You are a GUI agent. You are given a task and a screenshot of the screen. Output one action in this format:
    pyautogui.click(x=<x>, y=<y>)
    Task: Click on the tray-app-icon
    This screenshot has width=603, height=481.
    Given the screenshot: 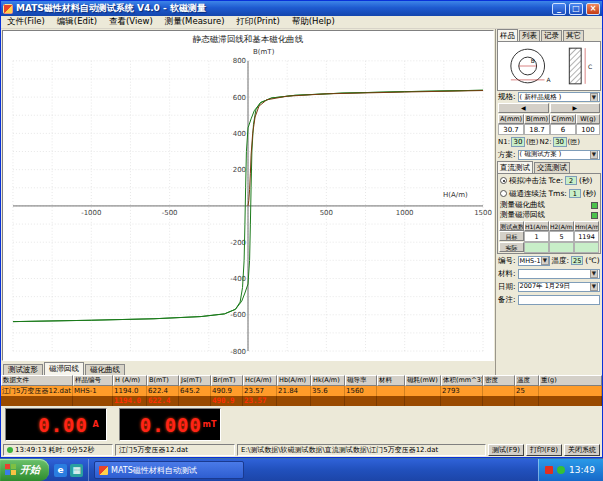 What is the action you would take?
    pyautogui.click(x=549, y=470)
    